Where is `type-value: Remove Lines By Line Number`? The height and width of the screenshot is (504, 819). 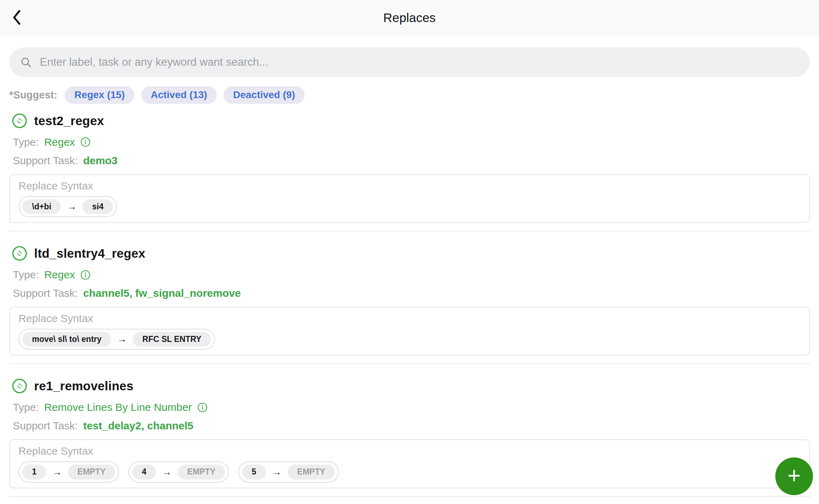 type-value: Remove Lines By Line Number is located at coordinates (118, 407).